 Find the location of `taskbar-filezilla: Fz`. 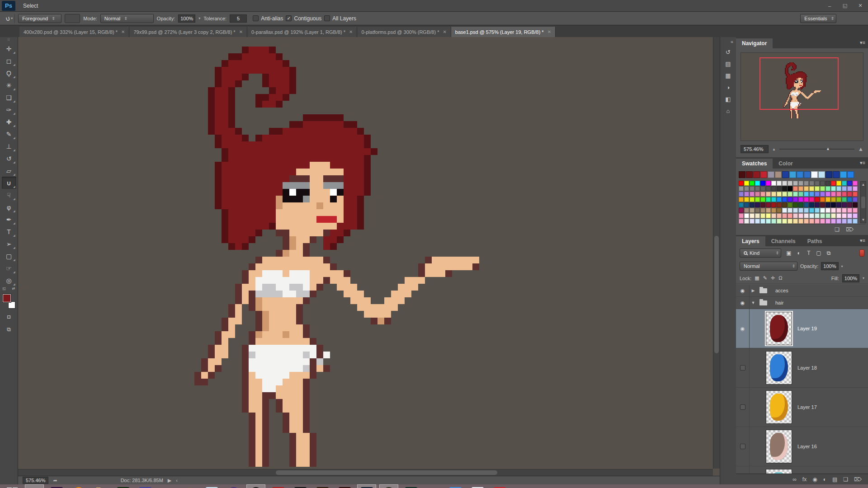

taskbar-filezilla: Fz is located at coordinates (278, 486).